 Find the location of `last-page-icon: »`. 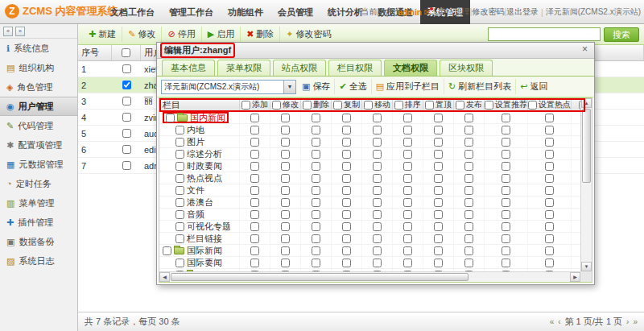

last-page-icon: » is located at coordinates (635, 322).